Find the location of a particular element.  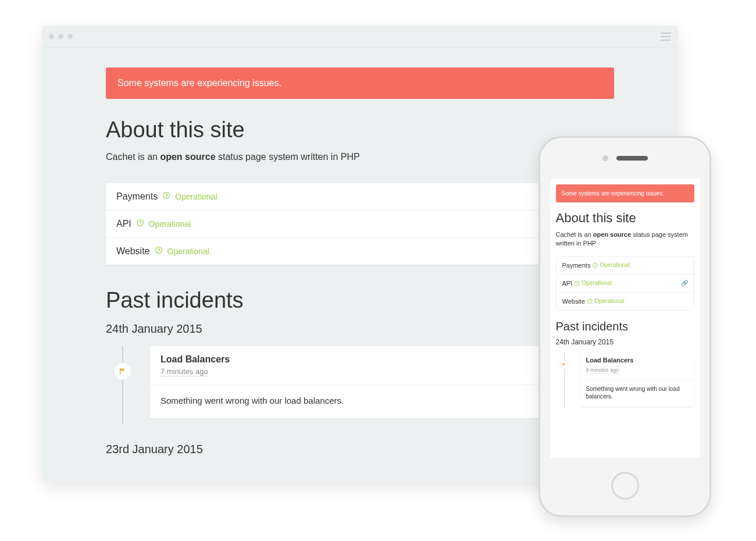

incident-card: Load Balancers 6 minutes ago Something w… is located at coordinates (637, 379).